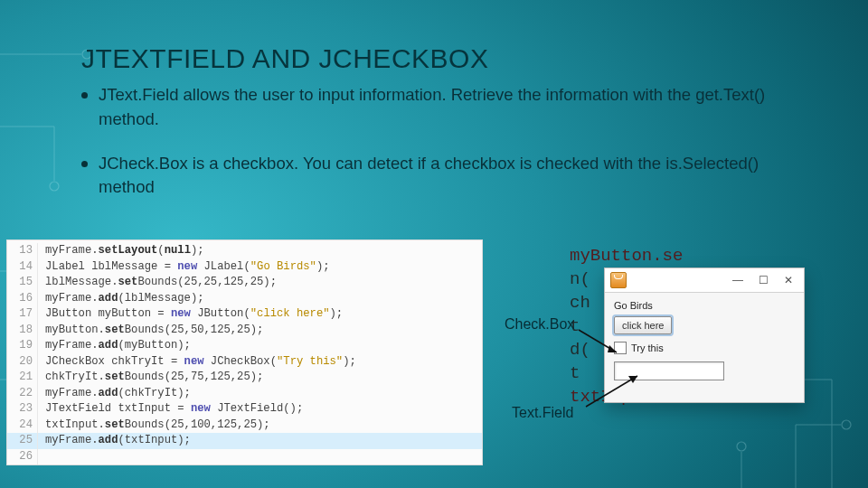 This screenshot has height=488, width=868. I want to click on java-cup-icon, so click(618, 280).